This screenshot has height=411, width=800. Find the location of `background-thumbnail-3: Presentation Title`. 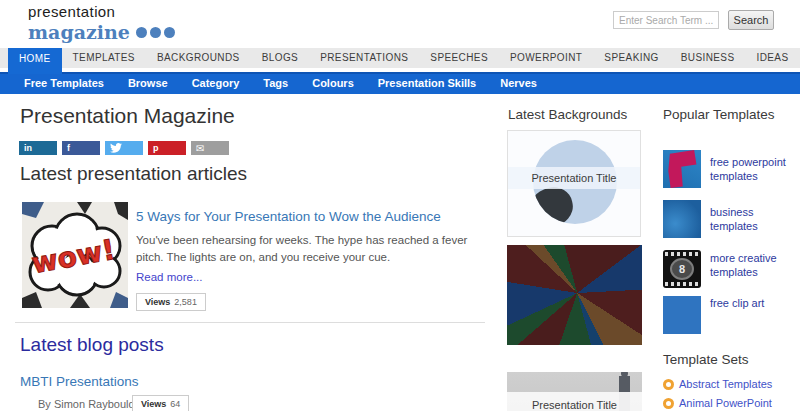

background-thumbnail-3: Presentation Title is located at coordinates (574, 392).